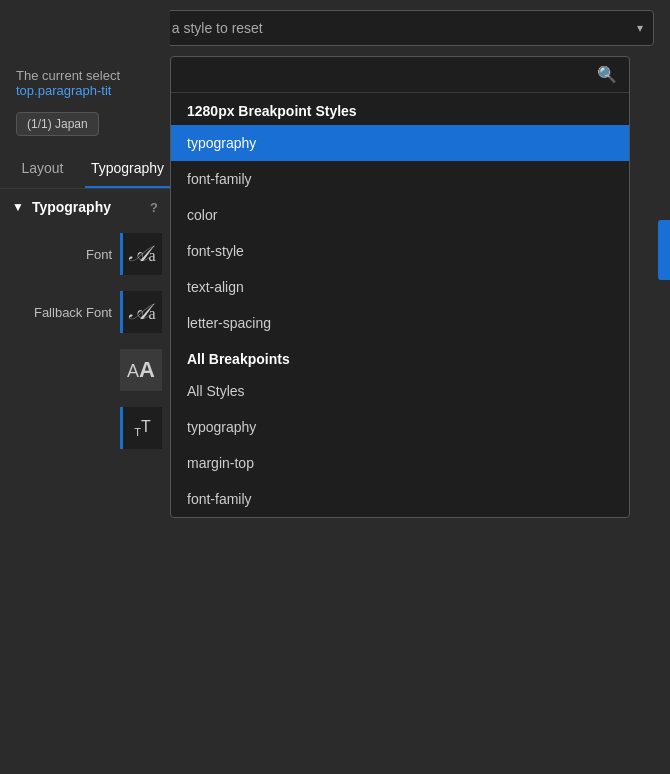 The width and height of the screenshot is (670, 774). Describe the element at coordinates (85, 207) in the screenshot. I see `typography-section-title: ▼ Typography ?` at that location.